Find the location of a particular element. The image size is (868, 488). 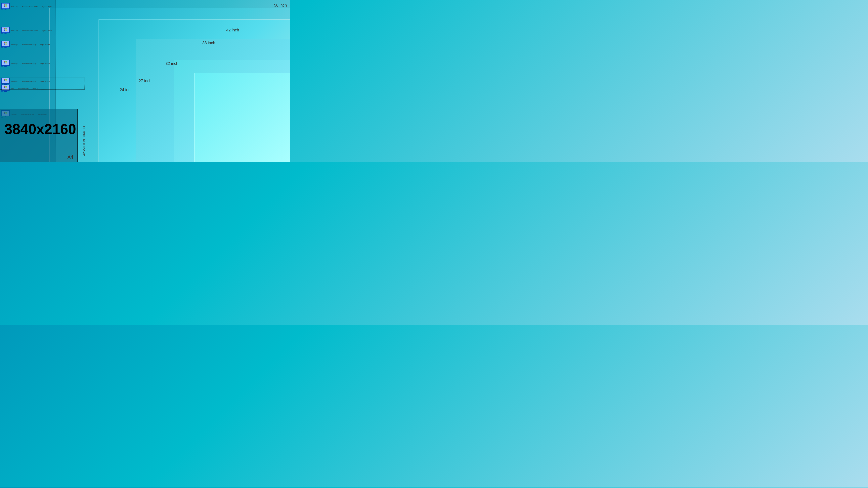

font-label: Segoe UI 10.08pt is located at coordinates (47, 31).